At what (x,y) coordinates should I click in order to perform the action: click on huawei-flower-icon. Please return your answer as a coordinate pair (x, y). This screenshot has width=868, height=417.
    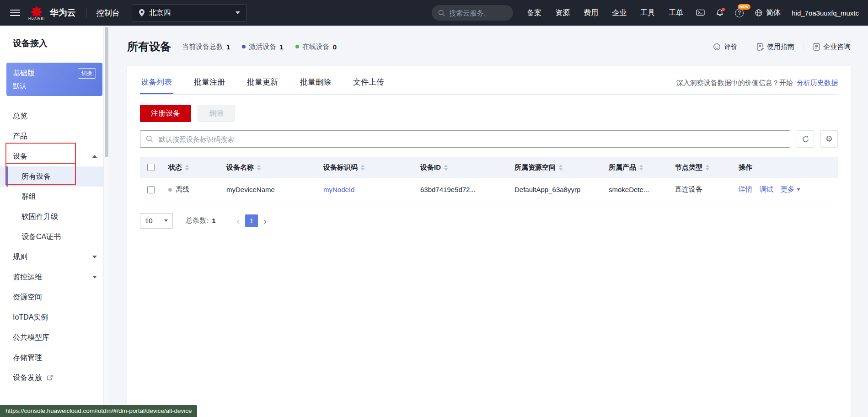
    Looking at the image, I should click on (37, 12).